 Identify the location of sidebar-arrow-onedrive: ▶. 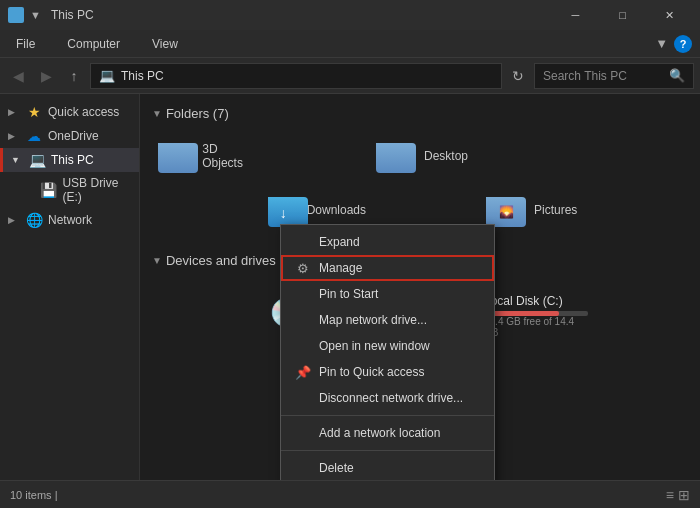
(14, 136).